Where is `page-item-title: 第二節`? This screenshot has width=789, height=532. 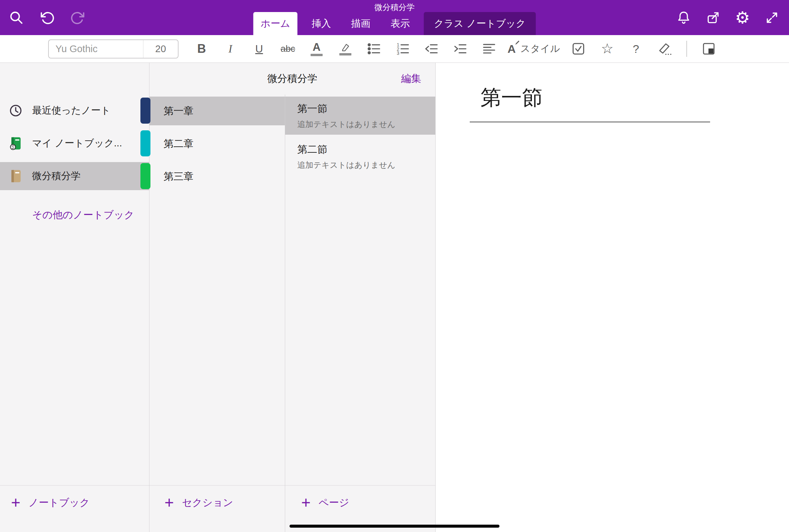
page-item-title: 第二節 is located at coordinates (367, 150).